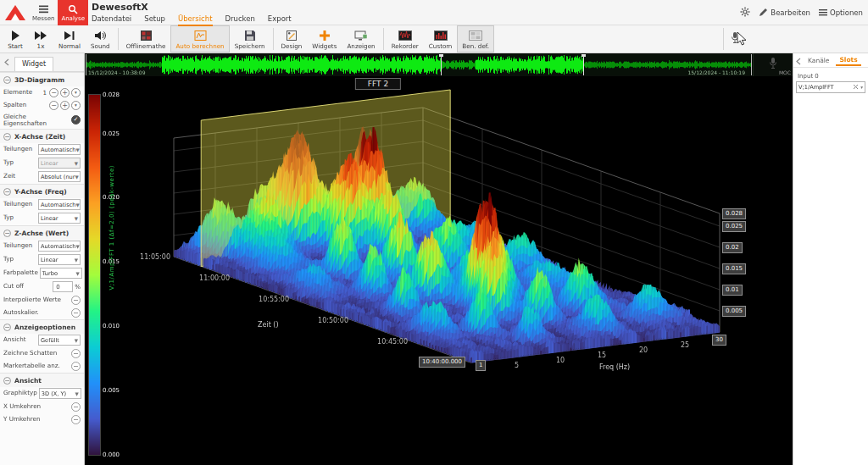  Describe the element at coordinates (43, 13) in the screenshot. I see `mode-tab-messen: Messen` at that location.